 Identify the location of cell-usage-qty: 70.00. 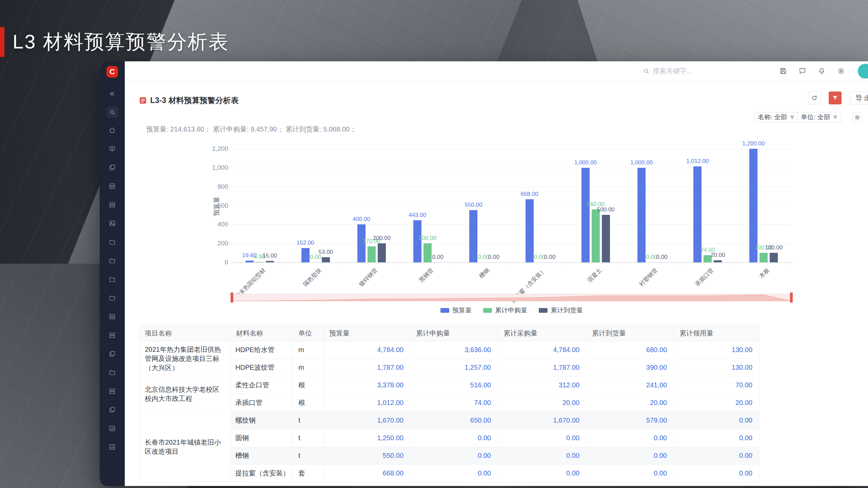
(717, 385).